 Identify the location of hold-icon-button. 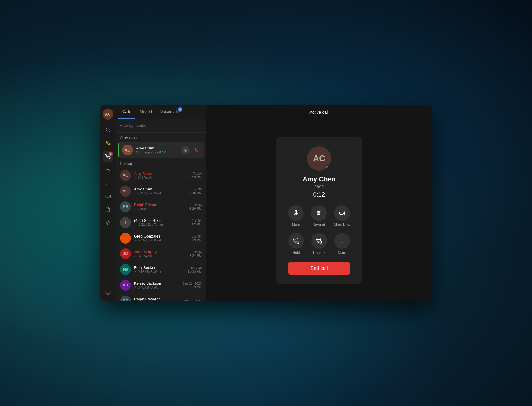
(296, 241).